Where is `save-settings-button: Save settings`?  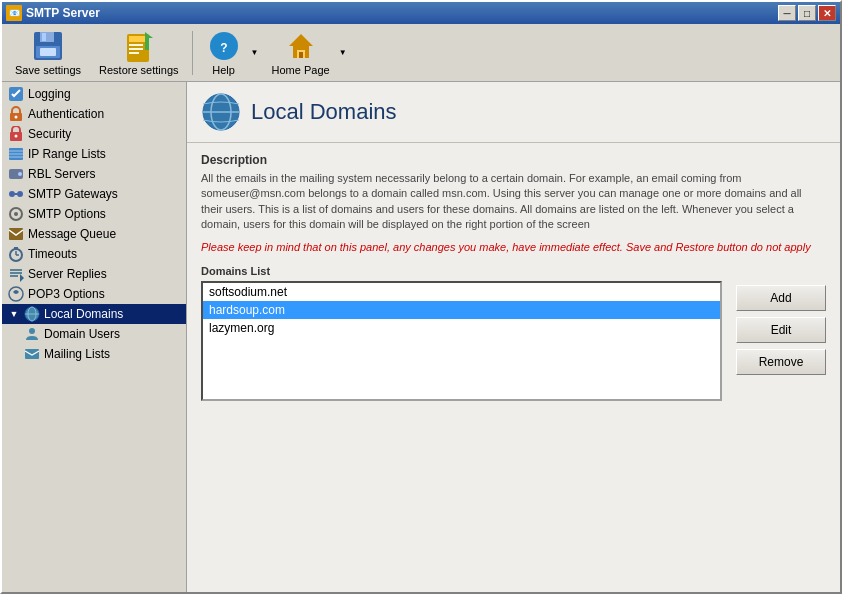
save-settings-button: Save settings is located at coordinates (48, 53).